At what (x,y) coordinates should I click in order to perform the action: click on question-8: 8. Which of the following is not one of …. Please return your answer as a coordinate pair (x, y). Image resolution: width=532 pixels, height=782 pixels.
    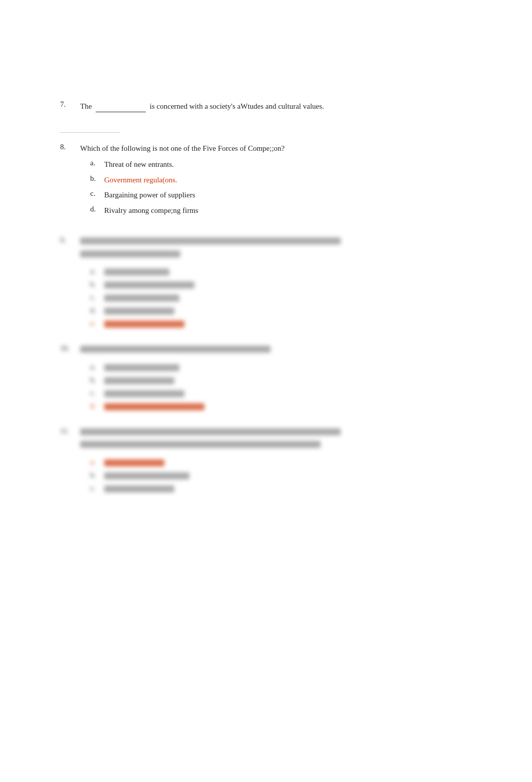
    Looking at the image, I should click on (266, 179).